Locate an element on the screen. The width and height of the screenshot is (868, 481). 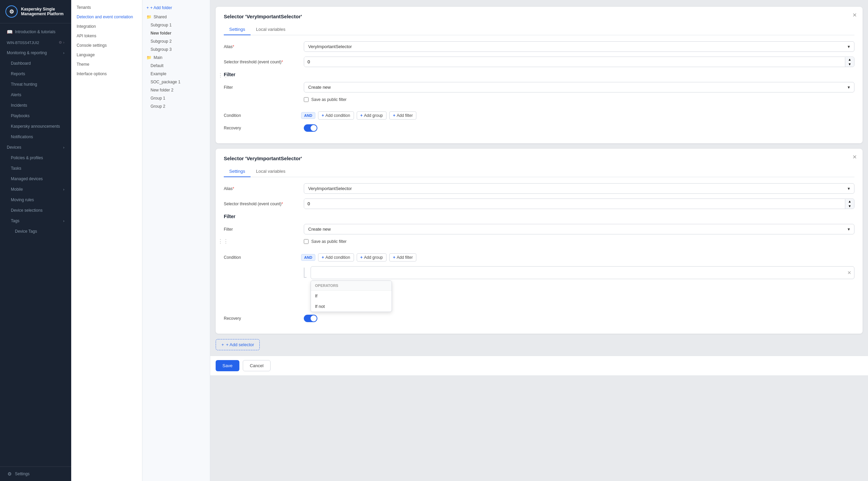
threshold-input-1: ▲ ▼ is located at coordinates (579, 62).